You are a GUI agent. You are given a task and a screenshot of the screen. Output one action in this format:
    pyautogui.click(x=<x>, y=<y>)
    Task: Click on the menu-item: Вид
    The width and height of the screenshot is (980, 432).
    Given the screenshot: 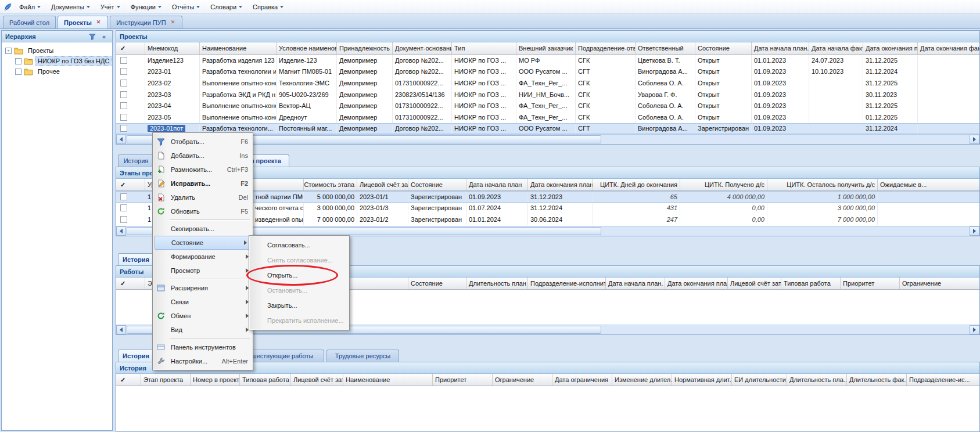 What is the action you would take?
    pyautogui.click(x=203, y=330)
    